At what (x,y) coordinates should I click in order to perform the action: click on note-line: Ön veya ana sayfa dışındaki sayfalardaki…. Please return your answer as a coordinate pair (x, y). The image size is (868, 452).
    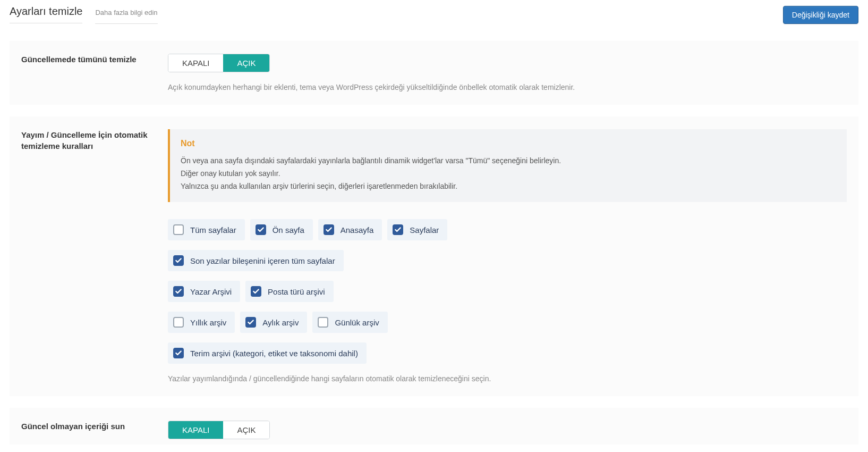
    Looking at the image, I should click on (508, 161).